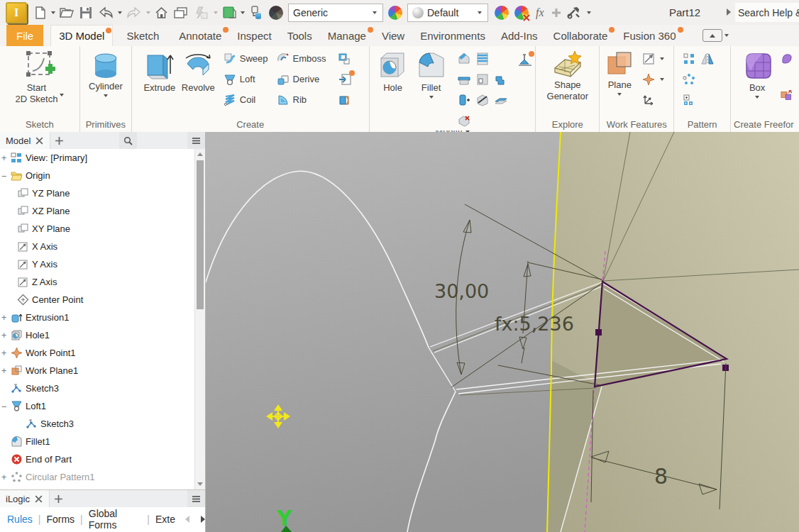 This screenshot has width=799, height=532. I want to click on draft-button, so click(483, 79).